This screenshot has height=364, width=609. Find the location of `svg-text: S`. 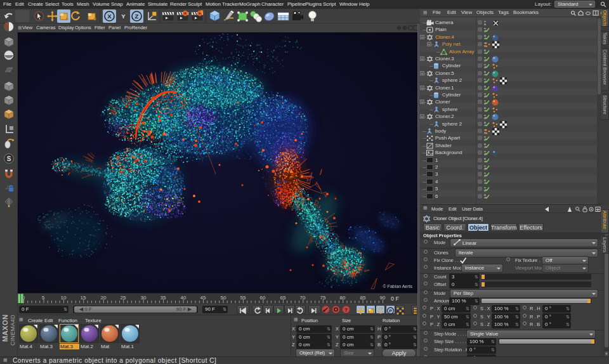

svg-text: S is located at coordinates (9, 159).